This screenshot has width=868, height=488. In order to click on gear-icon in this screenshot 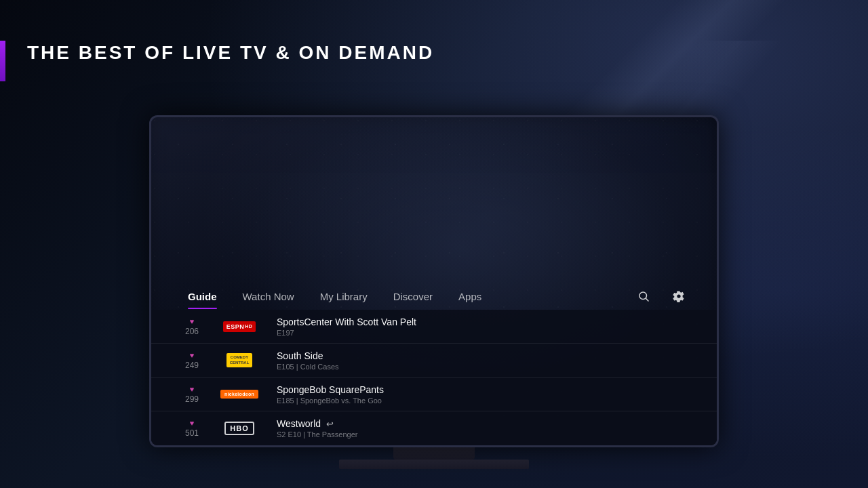, I will do `click(679, 296)`.